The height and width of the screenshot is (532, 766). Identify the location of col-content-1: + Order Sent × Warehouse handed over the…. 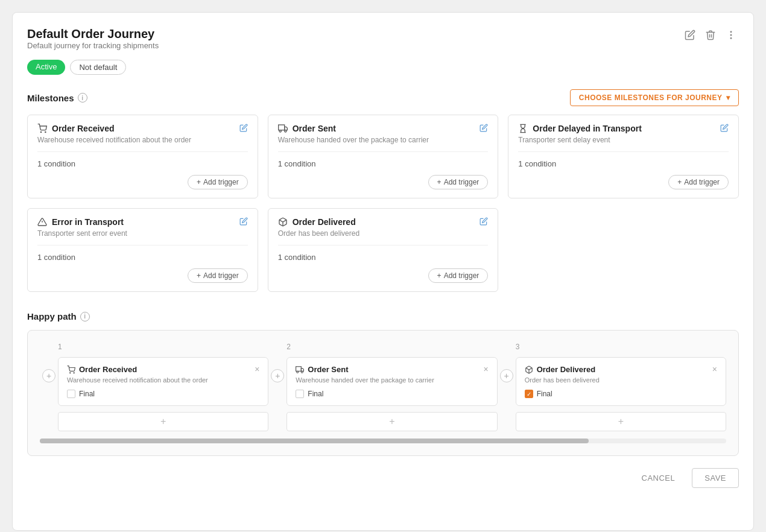
(382, 381).